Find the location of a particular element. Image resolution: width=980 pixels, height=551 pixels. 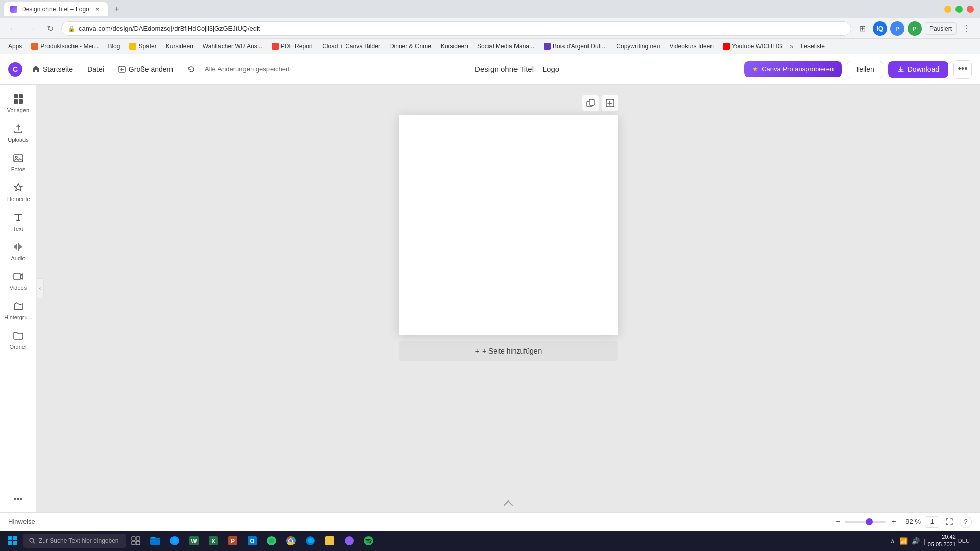

bookmark-dinner: Dinner & Crime is located at coordinates (410, 46).